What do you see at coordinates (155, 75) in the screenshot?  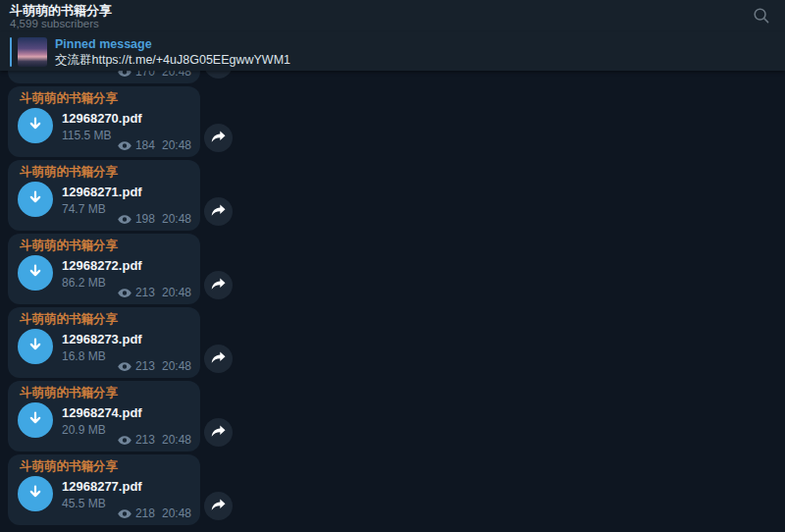 I see `message-meta: 170 20:48` at bounding box center [155, 75].